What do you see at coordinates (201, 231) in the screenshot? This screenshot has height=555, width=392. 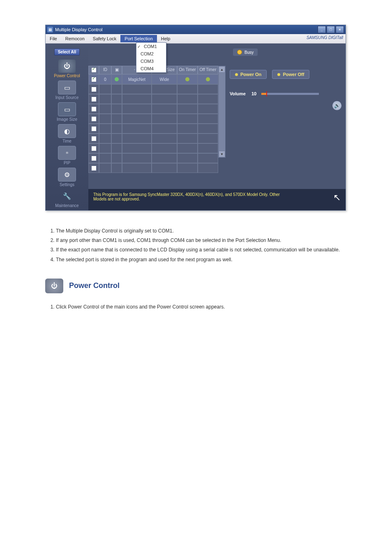 I see `note-item: The Multiple Display Control is original…` at bounding box center [201, 231].